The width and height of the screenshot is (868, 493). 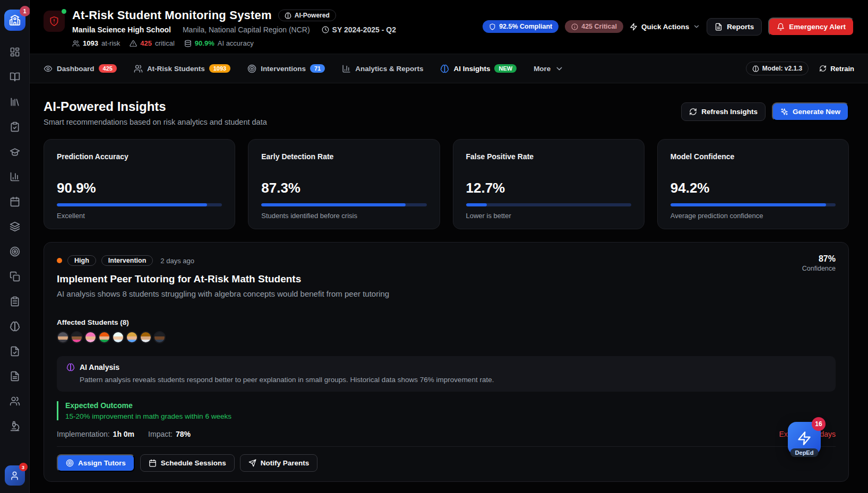 What do you see at coordinates (286, 69) in the screenshot?
I see `tab-interventions: Interventions 71` at bounding box center [286, 69].